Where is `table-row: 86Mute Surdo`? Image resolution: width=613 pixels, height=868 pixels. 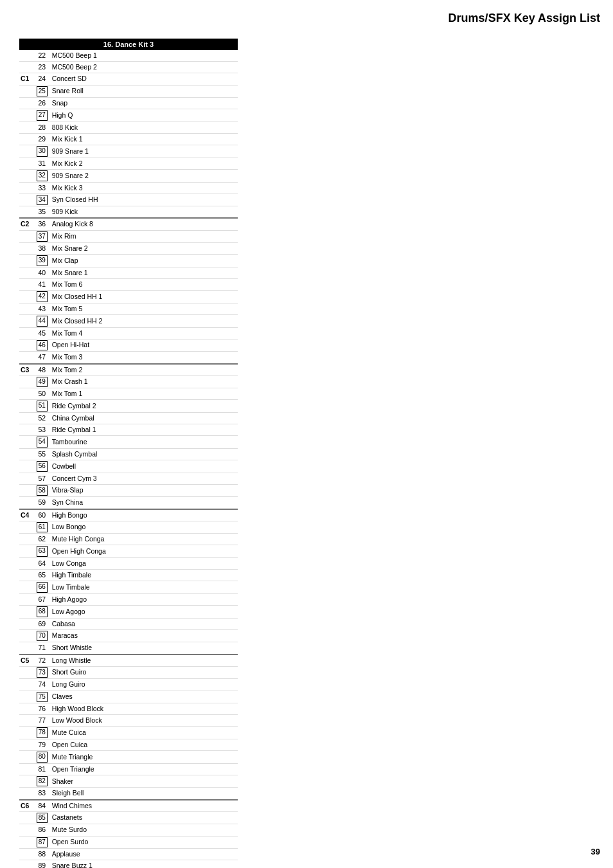 table-row: 86Mute Surdo is located at coordinates (129, 830).